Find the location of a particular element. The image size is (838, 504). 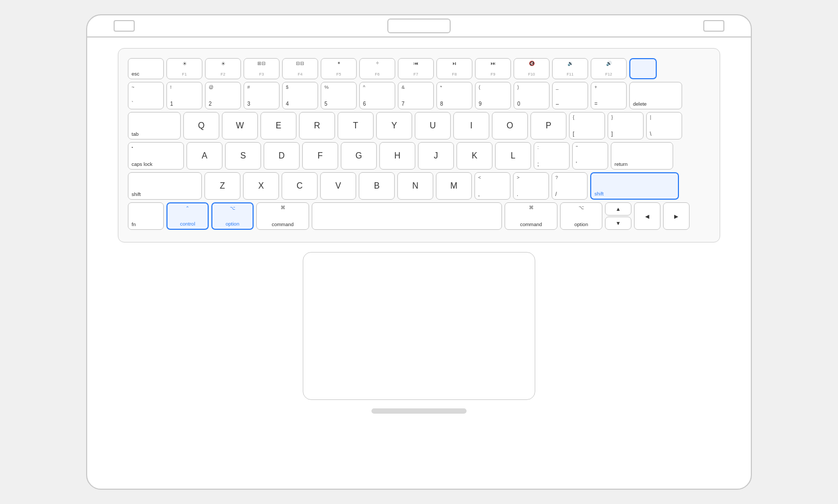

key-f1: ☀ F1 is located at coordinates (184, 69).